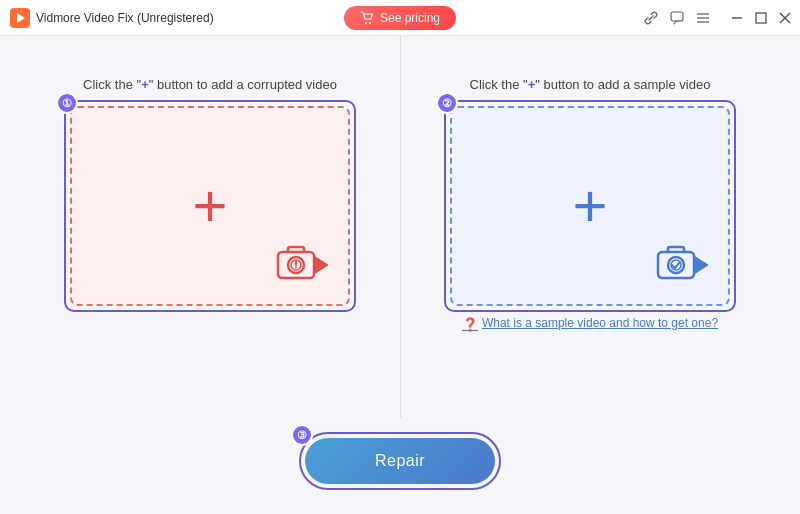 Image resolution: width=800 pixels, height=514 pixels. Describe the element at coordinates (20, 18) in the screenshot. I see `app-logo-icon` at that location.